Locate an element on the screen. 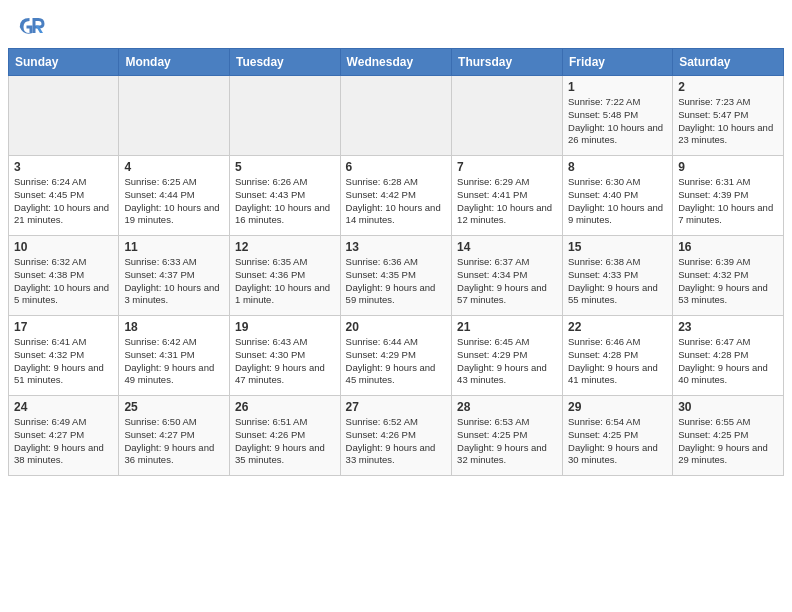 Image resolution: width=792 pixels, height=612 pixels. day-number: 4 is located at coordinates (174, 167).